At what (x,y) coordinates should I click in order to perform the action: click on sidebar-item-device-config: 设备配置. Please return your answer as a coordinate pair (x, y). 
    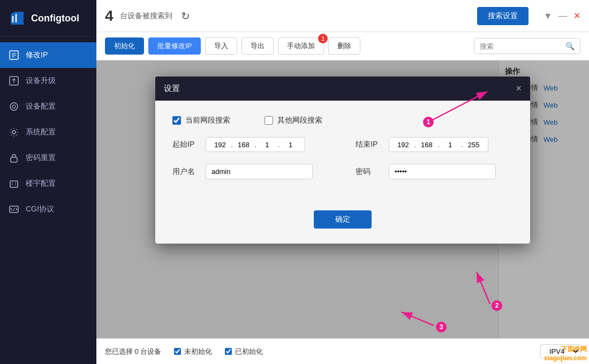
    Looking at the image, I should click on (48, 107).